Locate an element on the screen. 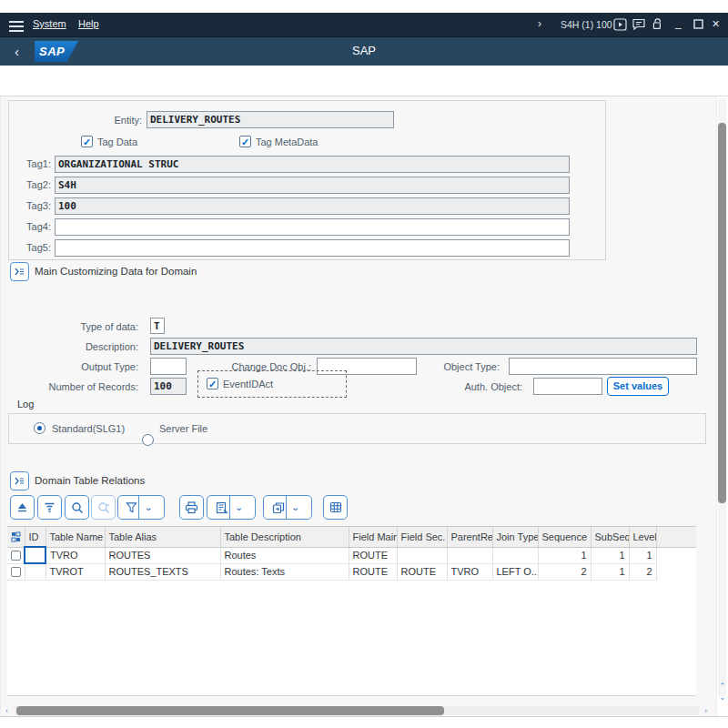 This screenshot has height=728, width=728. find-button is located at coordinates (76, 508).